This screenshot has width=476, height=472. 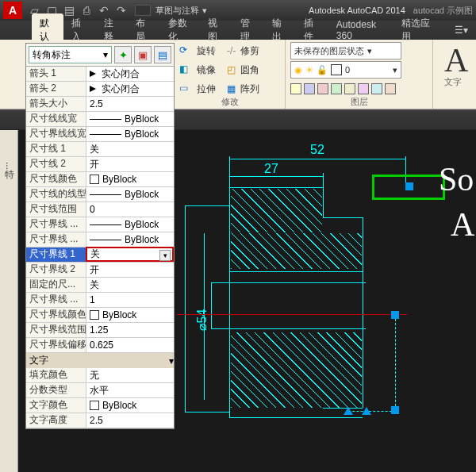 What do you see at coordinates (56, 420) in the screenshot?
I see `property-name: 文字高度` at bounding box center [56, 420].